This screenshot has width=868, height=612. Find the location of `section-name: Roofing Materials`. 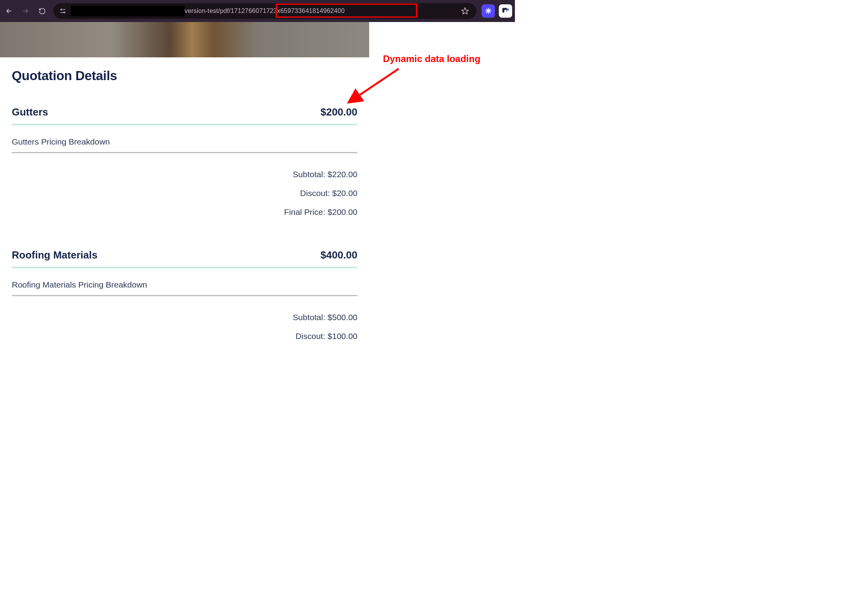

section-name: Roofing Materials is located at coordinates (55, 255).